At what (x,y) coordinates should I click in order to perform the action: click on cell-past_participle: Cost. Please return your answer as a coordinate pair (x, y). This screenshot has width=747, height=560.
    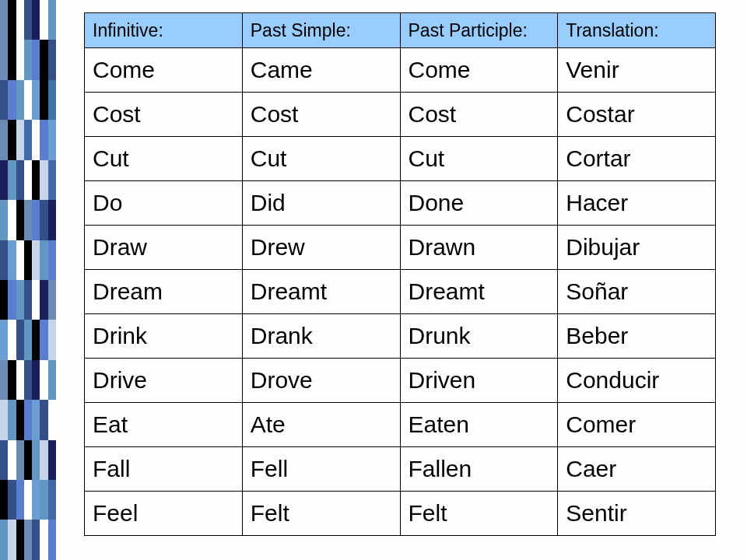
    Looking at the image, I should click on (479, 115).